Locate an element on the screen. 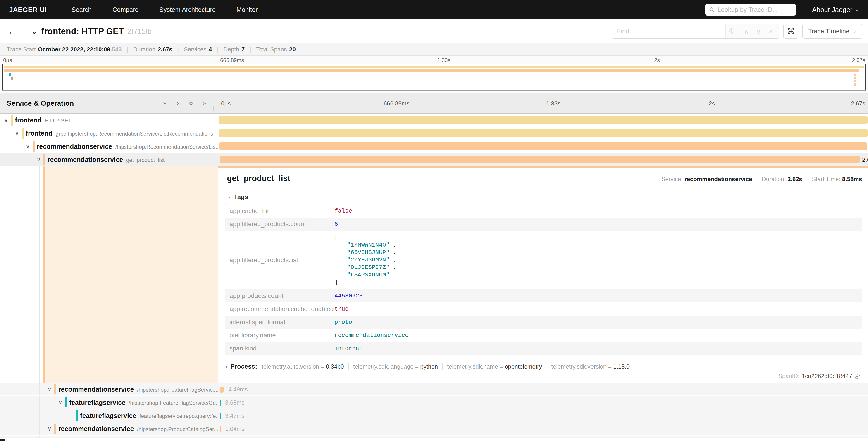  find-input is located at coordinates (669, 31).